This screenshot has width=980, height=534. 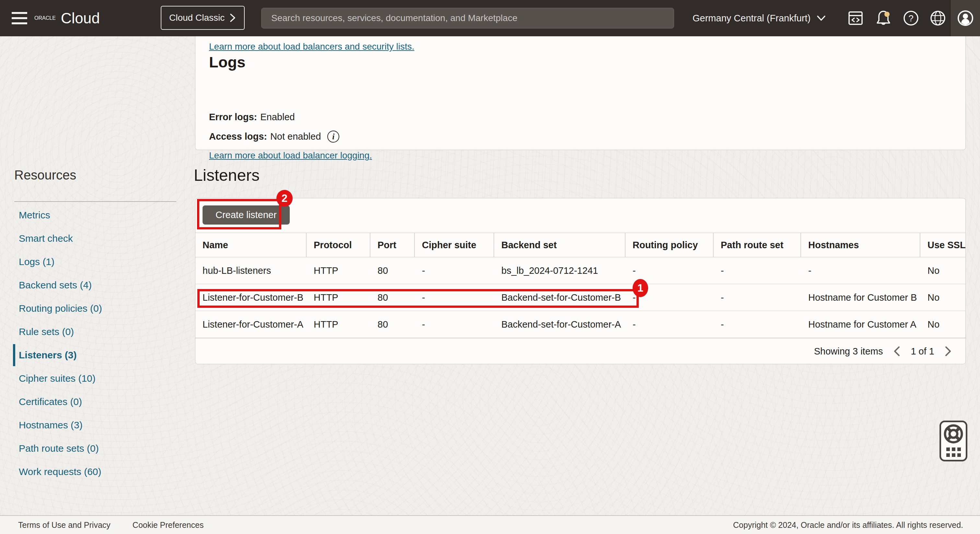 I want to click on brand-cloud: Cloud, so click(x=80, y=18).